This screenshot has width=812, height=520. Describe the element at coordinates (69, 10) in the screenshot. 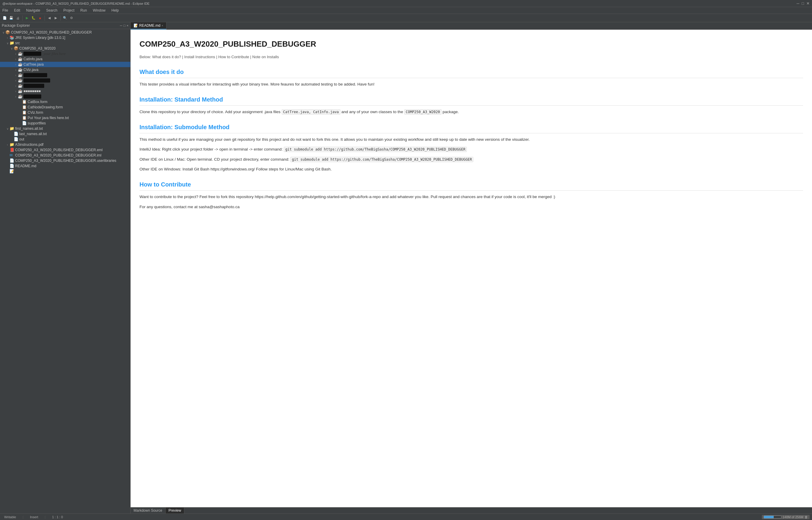

I see `menu-project: Project` at that location.